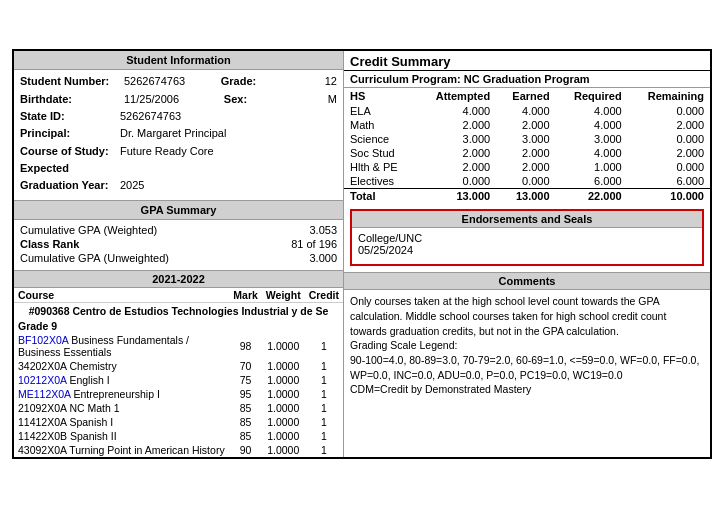 The width and height of the screenshot is (724, 508). I want to click on course-id: ME112X0A, so click(44, 394).